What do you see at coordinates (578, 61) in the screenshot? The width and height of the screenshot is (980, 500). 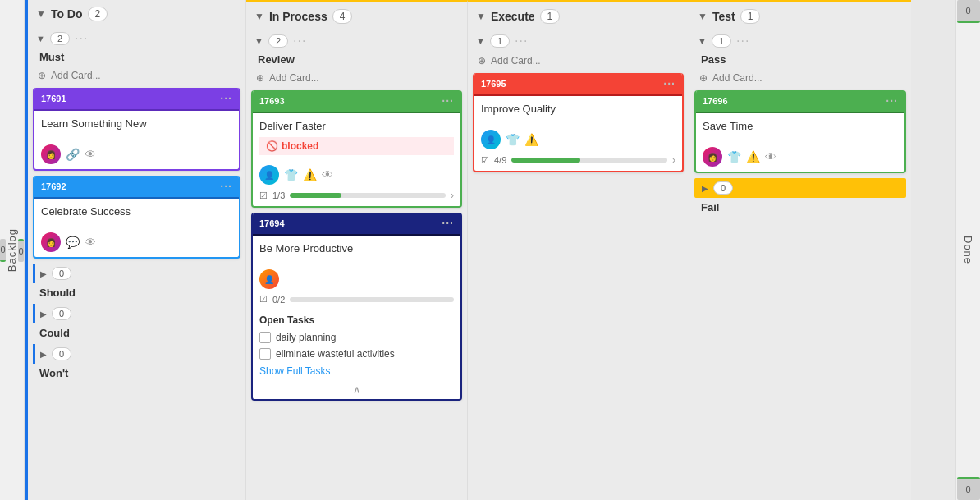 I see `execute-add-card: ⊕ Add Card...` at bounding box center [578, 61].